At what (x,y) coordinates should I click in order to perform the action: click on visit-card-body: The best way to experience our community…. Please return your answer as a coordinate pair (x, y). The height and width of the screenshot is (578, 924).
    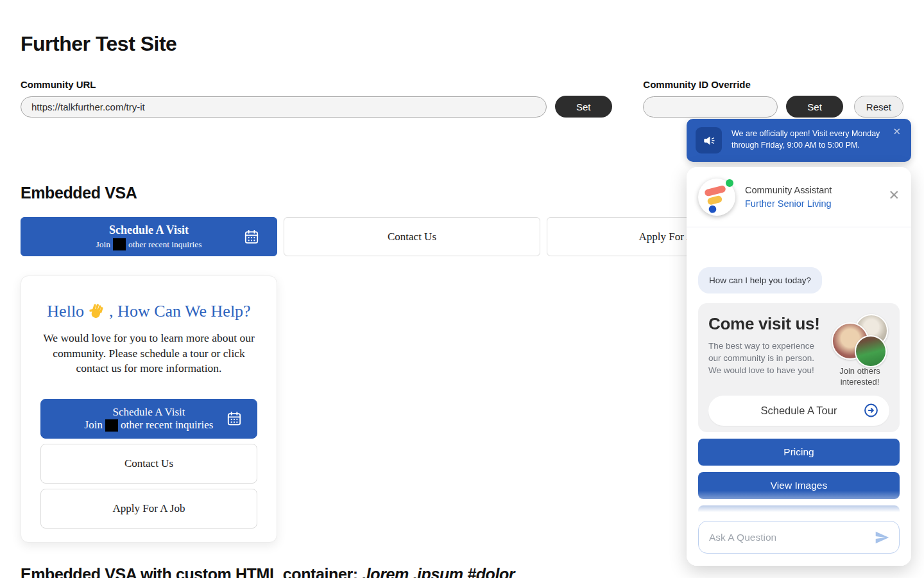
    Looking at the image, I should click on (767, 358).